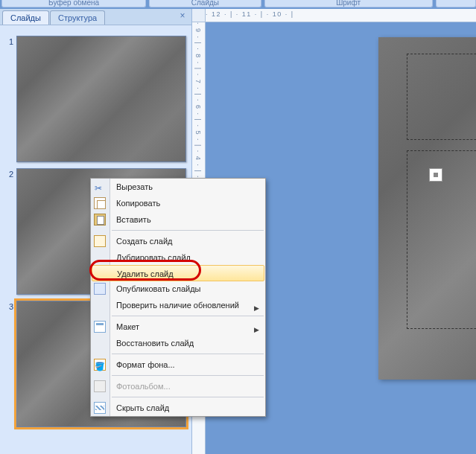 The height and width of the screenshot is (454, 476). I want to click on hide-slide-icon, so click(100, 408).